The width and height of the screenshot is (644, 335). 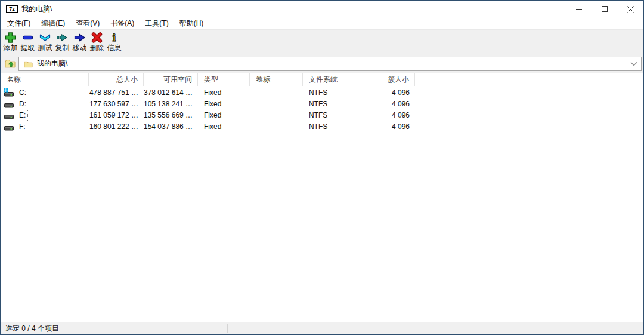 What do you see at coordinates (634, 64) in the screenshot?
I see `chevron-down-icon` at bounding box center [634, 64].